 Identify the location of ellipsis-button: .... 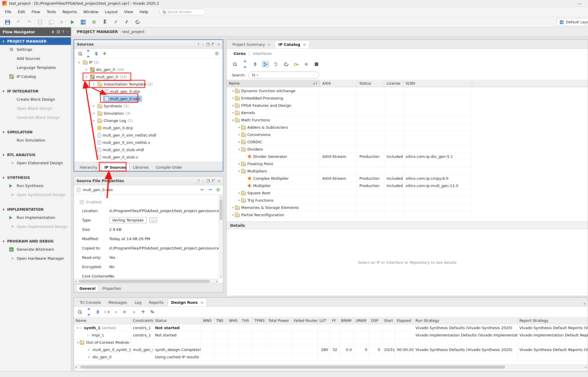
(153, 220).